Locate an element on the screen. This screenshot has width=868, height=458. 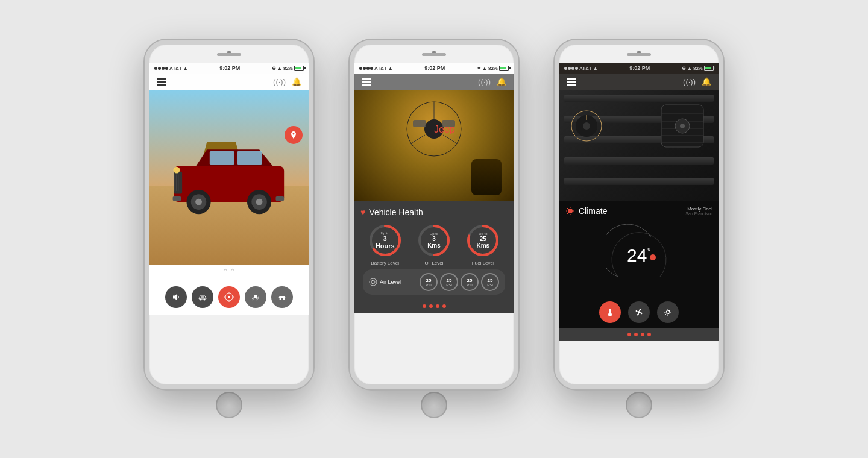
phone1-home-button is located at coordinates (229, 405).